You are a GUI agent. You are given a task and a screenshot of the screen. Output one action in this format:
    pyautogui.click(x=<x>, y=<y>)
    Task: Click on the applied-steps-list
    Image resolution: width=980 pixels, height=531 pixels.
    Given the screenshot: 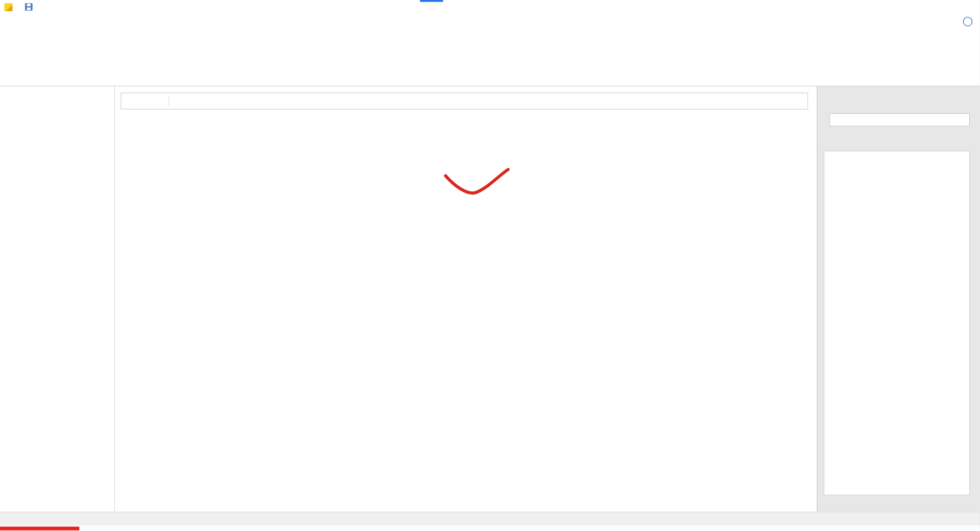 What is the action you would take?
    pyautogui.click(x=897, y=323)
    